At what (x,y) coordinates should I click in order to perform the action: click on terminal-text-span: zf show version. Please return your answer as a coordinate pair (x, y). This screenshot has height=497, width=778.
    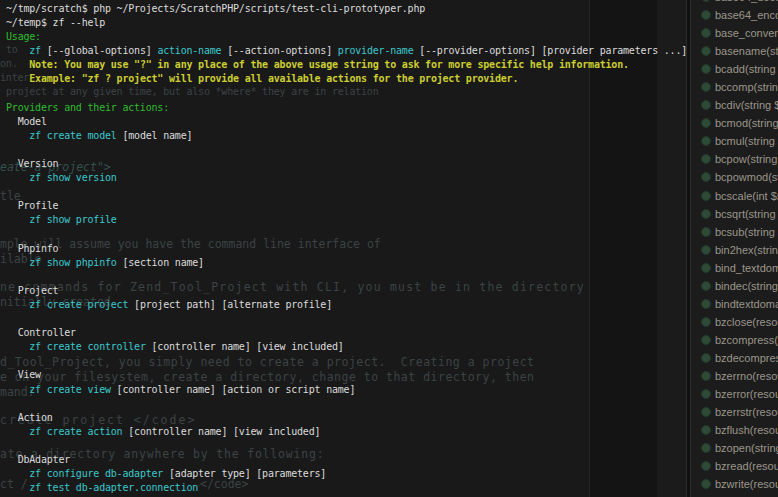
    Looking at the image, I should click on (72, 178).